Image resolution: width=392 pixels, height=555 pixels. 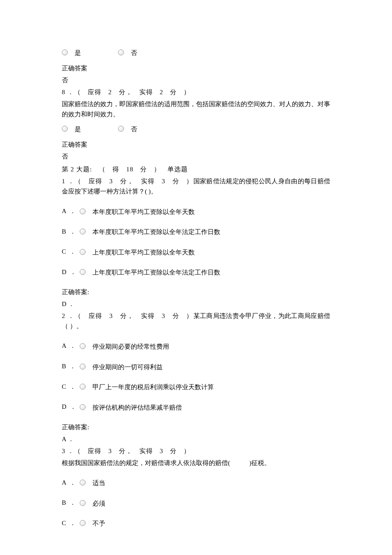 What do you see at coordinates (144, 252) in the screenshot?
I see `option-text: 上年度职工年平均工资除以全年天数` at bounding box center [144, 252].